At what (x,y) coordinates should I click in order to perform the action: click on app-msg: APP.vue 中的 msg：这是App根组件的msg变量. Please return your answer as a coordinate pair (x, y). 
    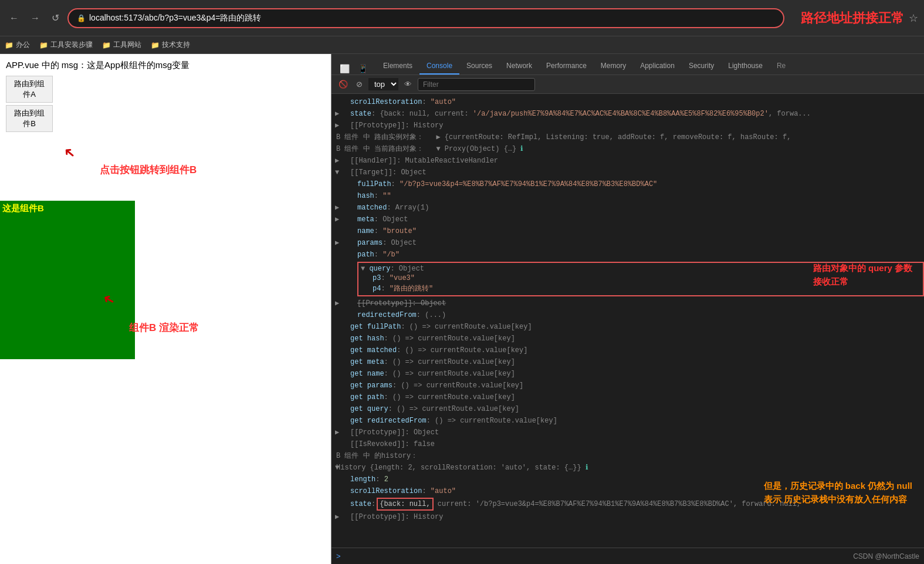
    Looking at the image, I should click on (165, 66).